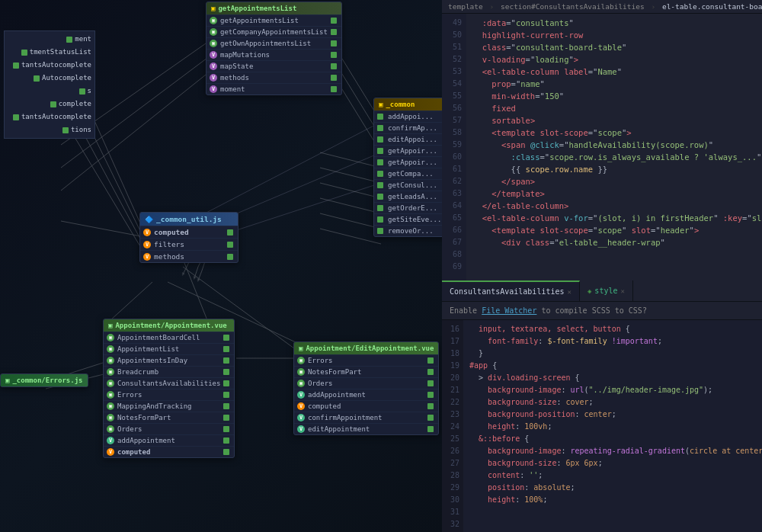  I want to click on notification-text-2: to compile SCSS to CSS?, so click(594, 311).